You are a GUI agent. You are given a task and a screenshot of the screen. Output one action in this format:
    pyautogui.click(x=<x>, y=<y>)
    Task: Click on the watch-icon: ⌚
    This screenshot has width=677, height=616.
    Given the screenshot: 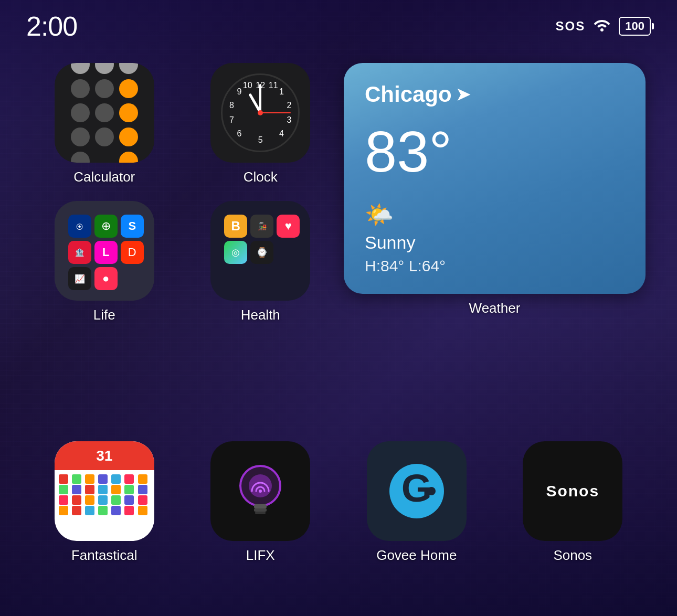 What is the action you would take?
    pyautogui.click(x=262, y=252)
    